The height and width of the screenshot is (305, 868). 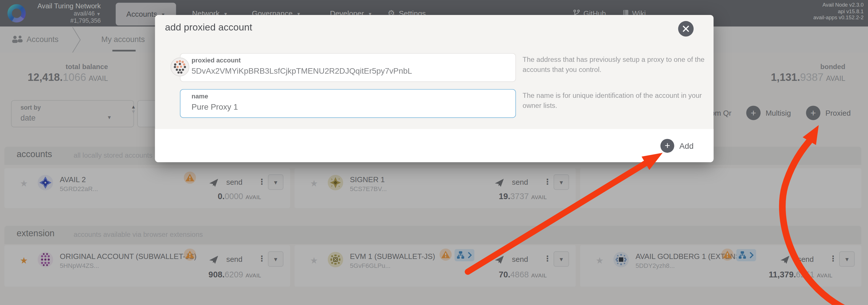 What do you see at coordinates (348, 67) in the screenshot?
I see `proxied-account-field: proxied account 5DvAx2VMYiKpBRB3LsfCjkpT…` at bounding box center [348, 67].